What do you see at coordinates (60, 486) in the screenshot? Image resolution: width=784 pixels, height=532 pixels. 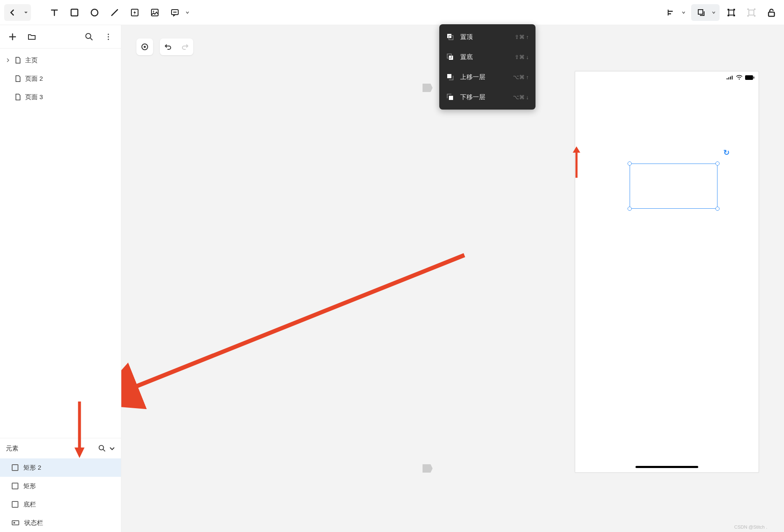 I see `element-row-rect: 矩形` at bounding box center [60, 486].